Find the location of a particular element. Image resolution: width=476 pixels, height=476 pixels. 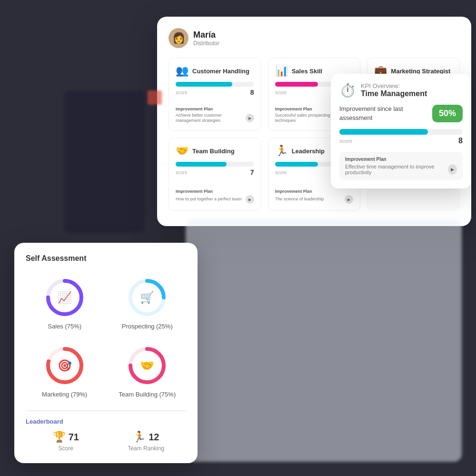

sa-item-marketing: 🎯 Marketing (79%) is located at coordinates (65, 371).